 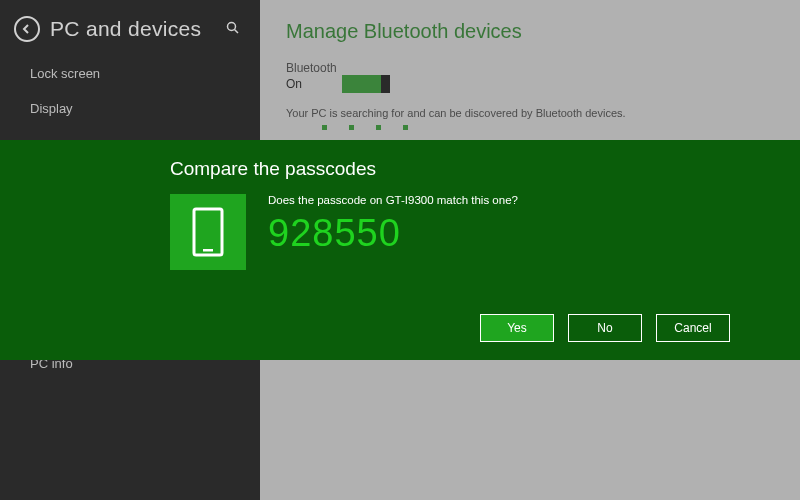 What do you see at coordinates (693, 328) in the screenshot?
I see `cancel-button: Cancel` at bounding box center [693, 328].